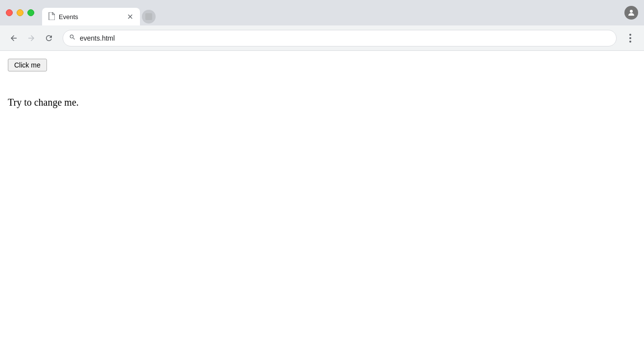 The image size is (644, 363). Describe the element at coordinates (20, 13) in the screenshot. I see `minimize-button` at that location.